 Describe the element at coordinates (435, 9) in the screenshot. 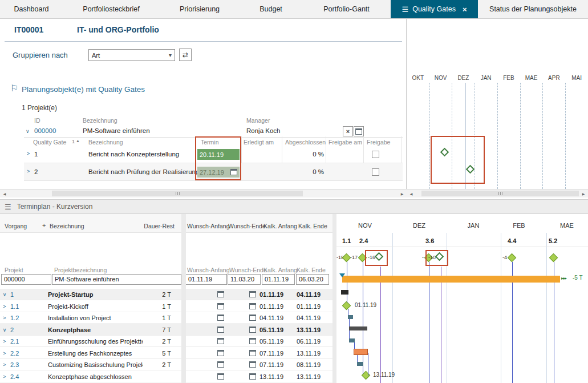

I see `tab-quality-gates: ☰ Quality Gates ×` at that location.